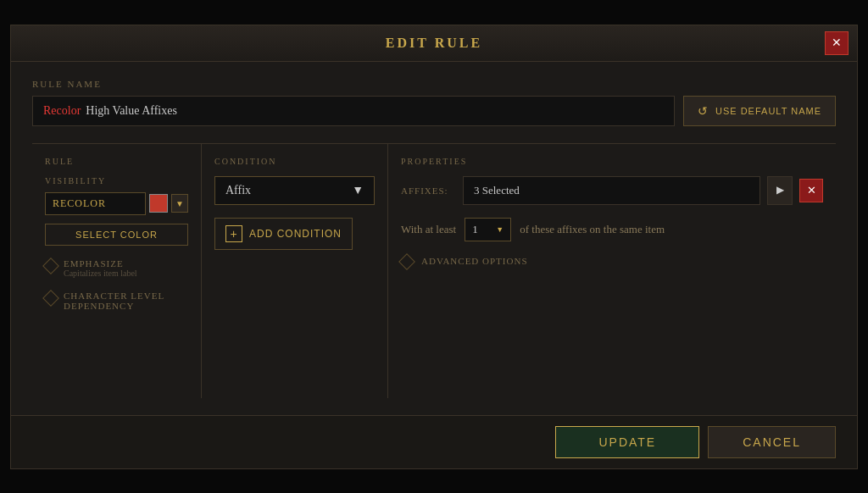 Image resolution: width=868 pixels, height=493 pixels. Describe the element at coordinates (837, 43) in the screenshot. I see `close-button: ✕` at that location.